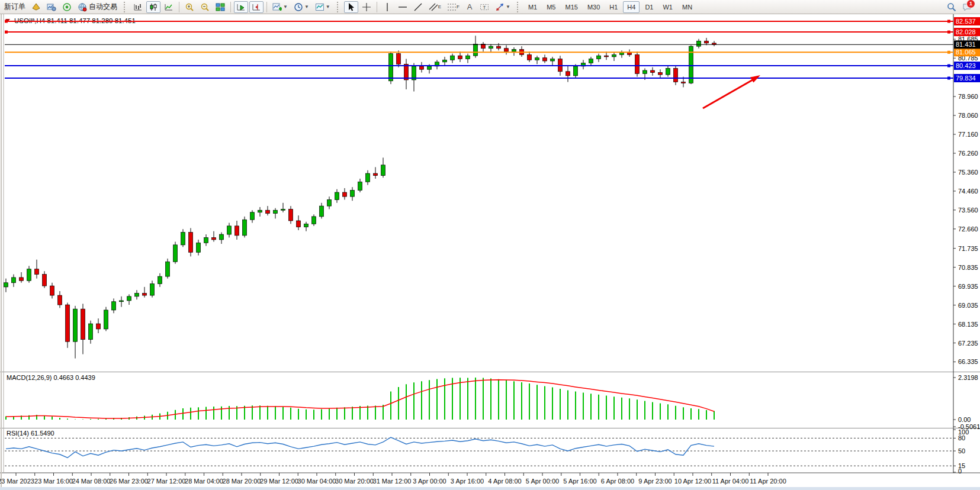  Describe the element at coordinates (323, 7) in the screenshot. I see `templates-button: ▼` at that location.